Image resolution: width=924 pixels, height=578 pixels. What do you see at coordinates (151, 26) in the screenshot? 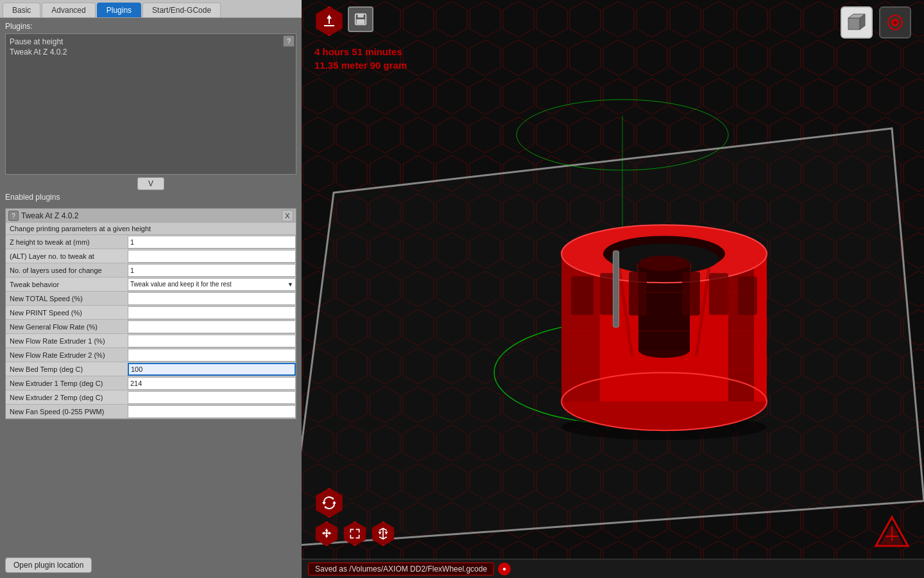
I see `plugins-label: Plugins:` at bounding box center [151, 26].